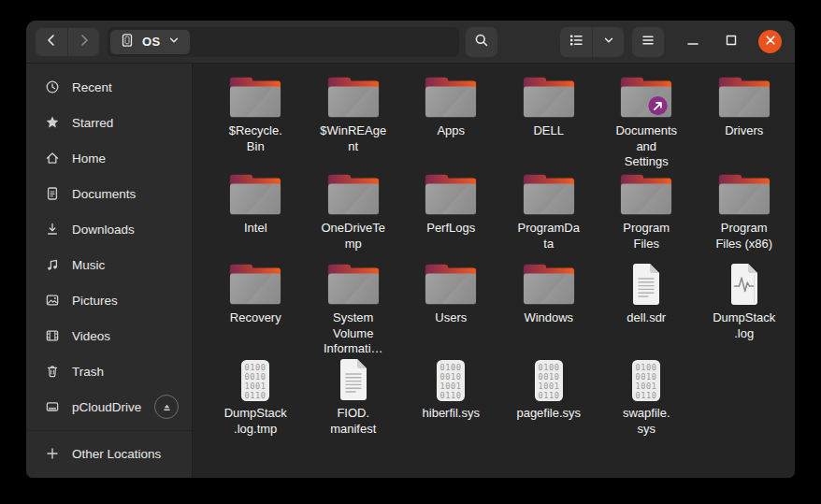 The image size is (821, 504). Describe the element at coordinates (576, 42) in the screenshot. I see `list-view-button` at that location.